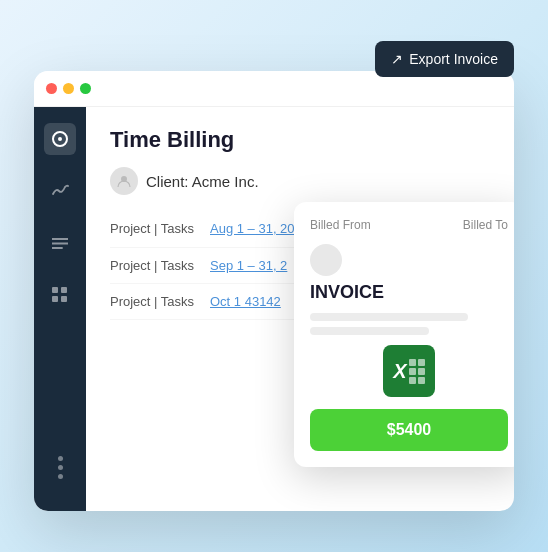  Describe the element at coordinates (409, 292) in the screenshot. I see `invoice-title: INVOICE` at that location.